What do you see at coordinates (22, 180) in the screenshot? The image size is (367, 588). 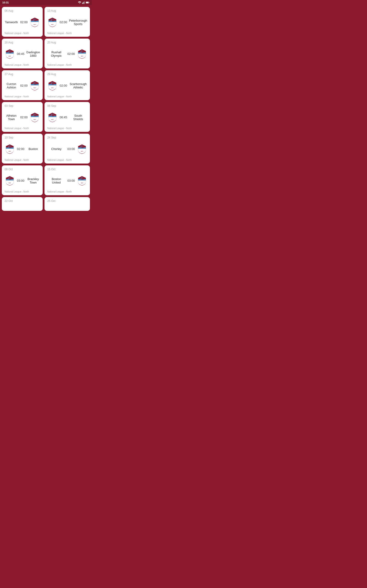 I see `match-card: 08 Oct SUFC 03:00 Brackley Town National…` at bounding box center [22, 180].